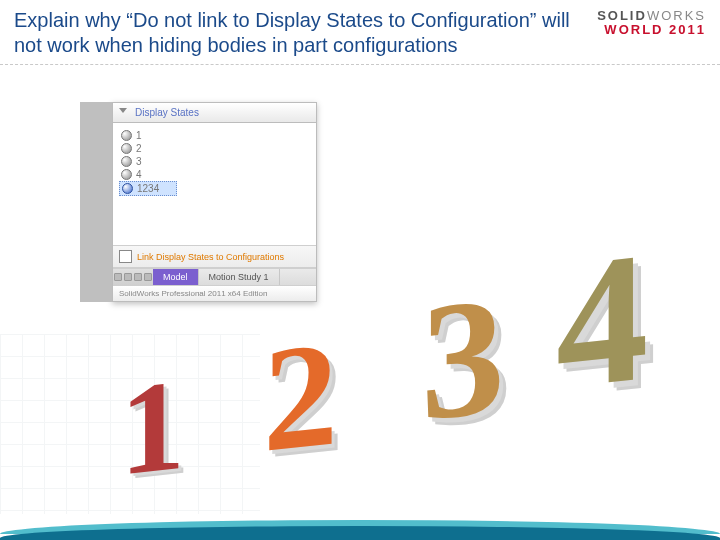  What do you see at coordinates (216, 162) in the screenshot?
I see `tree-item: 3` at bounding box center [216, 162].